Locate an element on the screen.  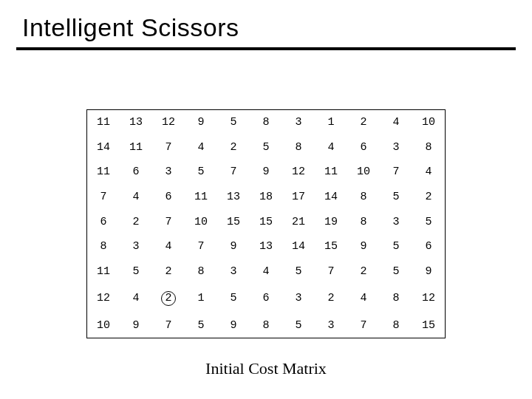
table-row: 6271015152119835 is located at coordinates (266, 222).